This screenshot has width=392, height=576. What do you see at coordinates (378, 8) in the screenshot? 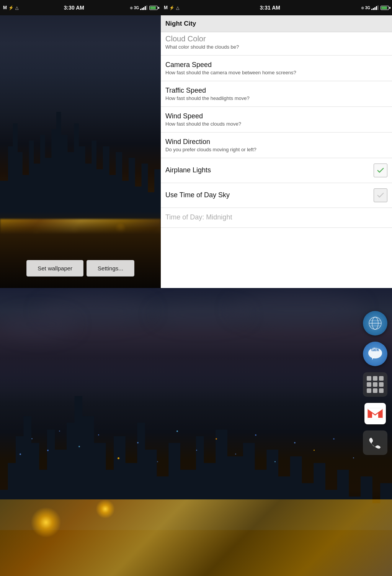
I see `signal-bar-r5` at bounding box center [378, 8].